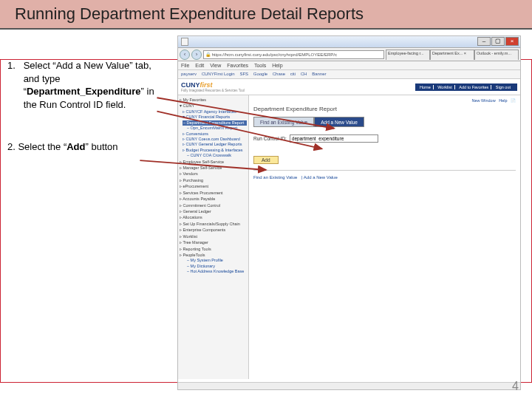 The height and width of the screenshot is (399, 532). I want to click on nav-vendors: ▹ Vendors, so click(213, 174).